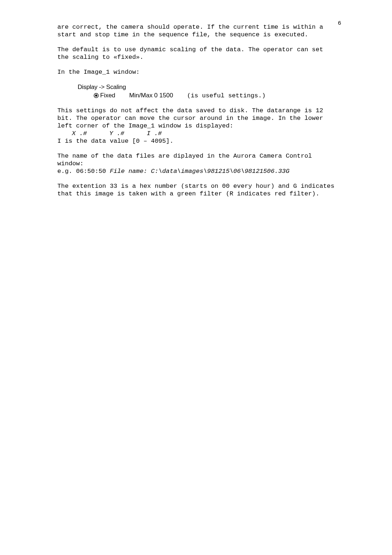 This screenshot has height=555, width=392. Describe the element at coordinates (196, 164) in the screenshot. I see `paragraph-block: The name of the data files are diplayed …` at that location.